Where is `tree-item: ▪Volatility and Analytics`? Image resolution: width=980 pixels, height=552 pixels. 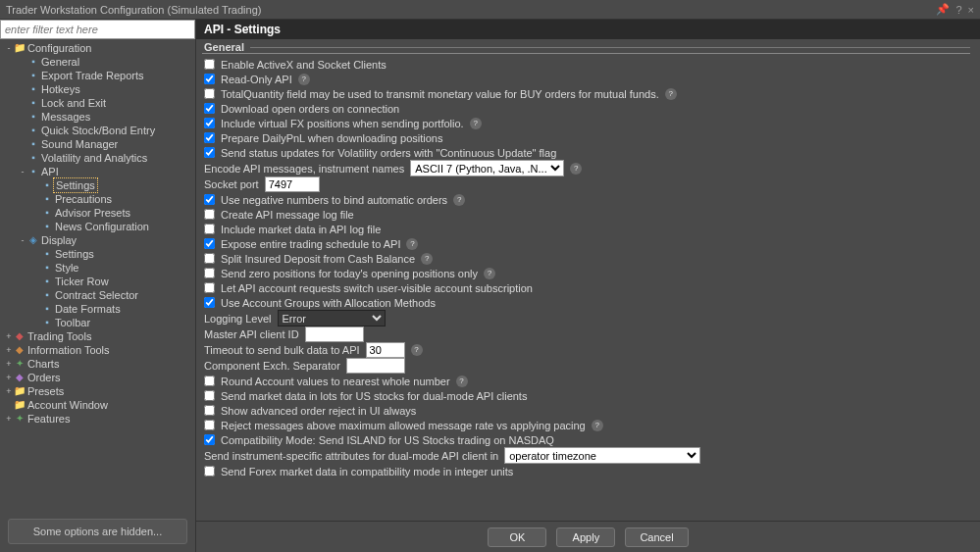 tree-item: ▪Volatility and Analytics is located at coordinates (98, 158).